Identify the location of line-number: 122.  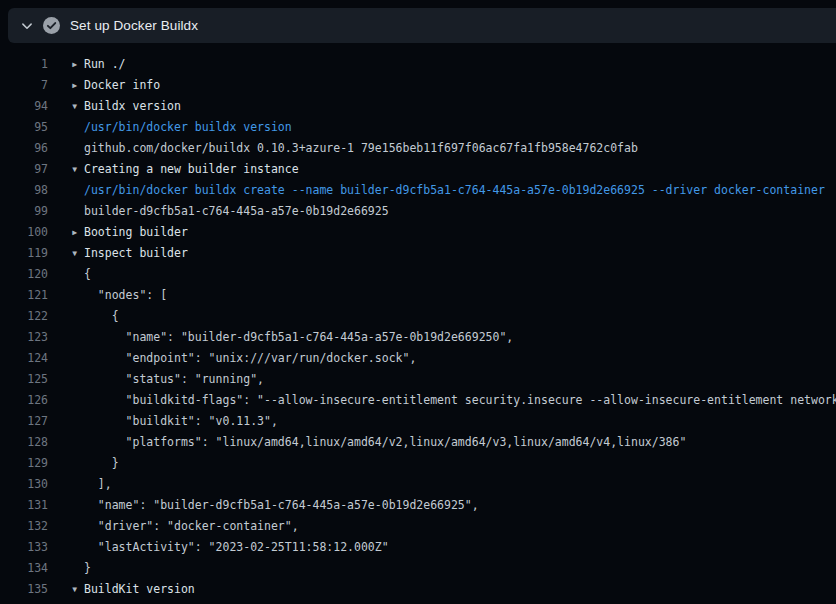
(24, 316).